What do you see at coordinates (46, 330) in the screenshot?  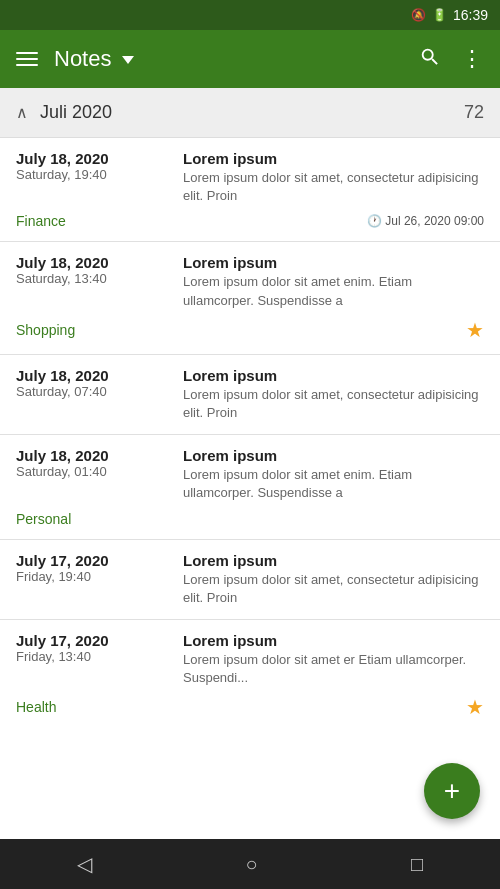 I see `note-tag: Shopping` at bounding box center [46, 330].